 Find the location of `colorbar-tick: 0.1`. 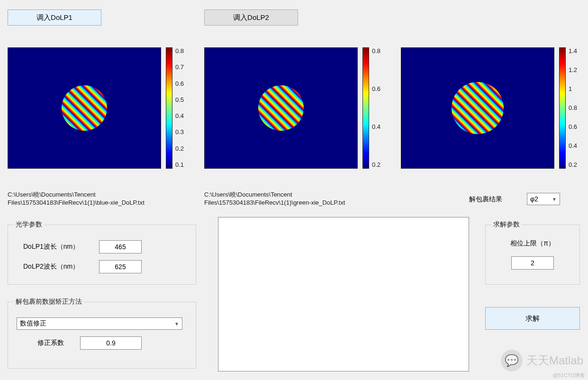

colorbar-tick: 0.1 is located at coordinates (180, 165).